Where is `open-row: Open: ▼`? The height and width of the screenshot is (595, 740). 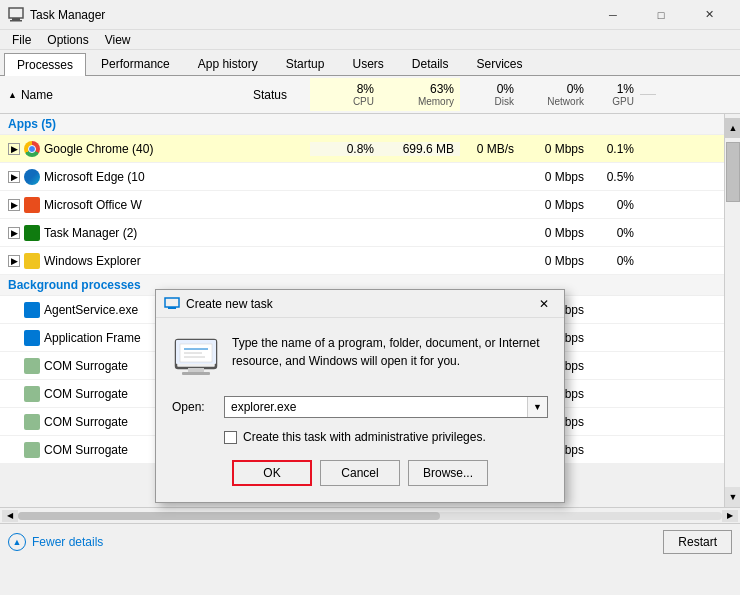 open-row: Open: ▼ is located at coordinates (360, 407).